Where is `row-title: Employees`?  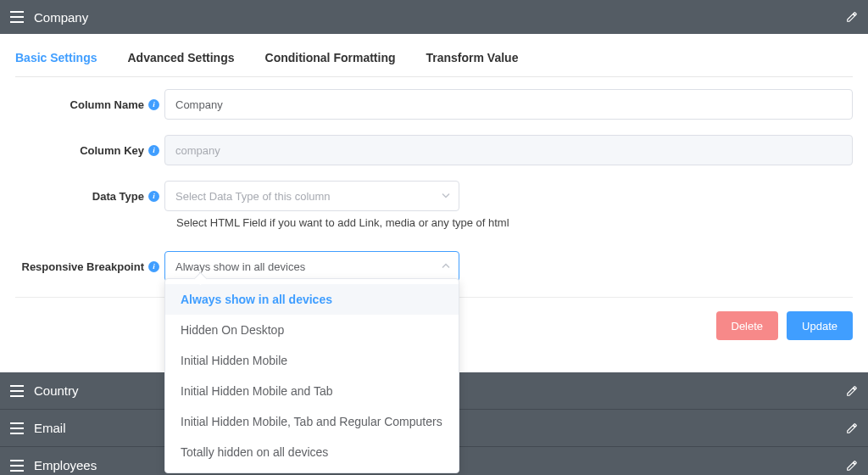
row-title: Employees is located at coordinates (65, 465).